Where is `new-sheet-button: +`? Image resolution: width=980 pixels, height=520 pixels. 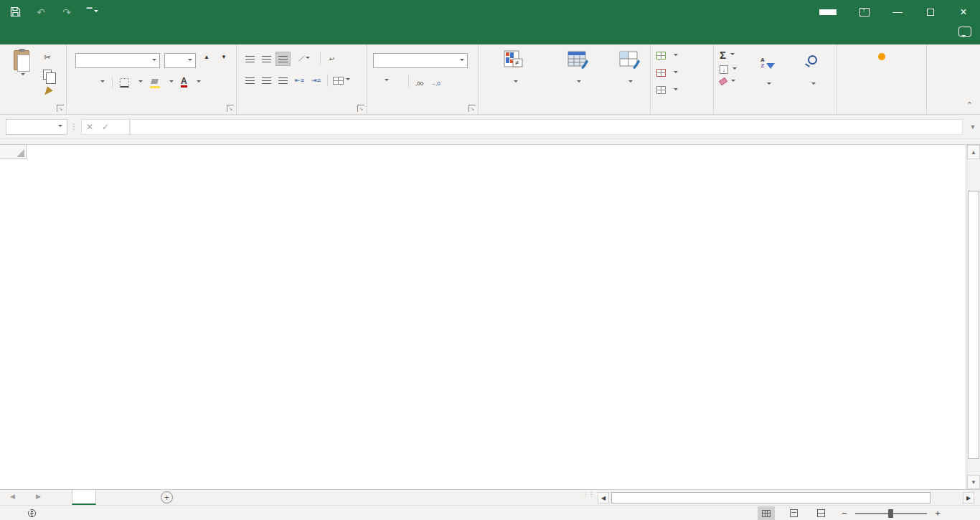
new-sheet-button: + is located at coordinates (166, 498).